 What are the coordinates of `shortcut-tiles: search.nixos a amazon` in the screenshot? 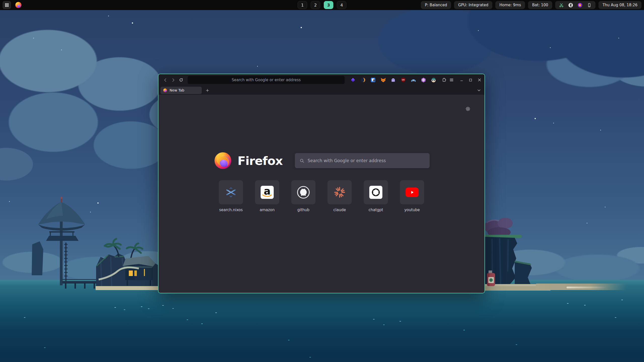 It's located at (321, 196).